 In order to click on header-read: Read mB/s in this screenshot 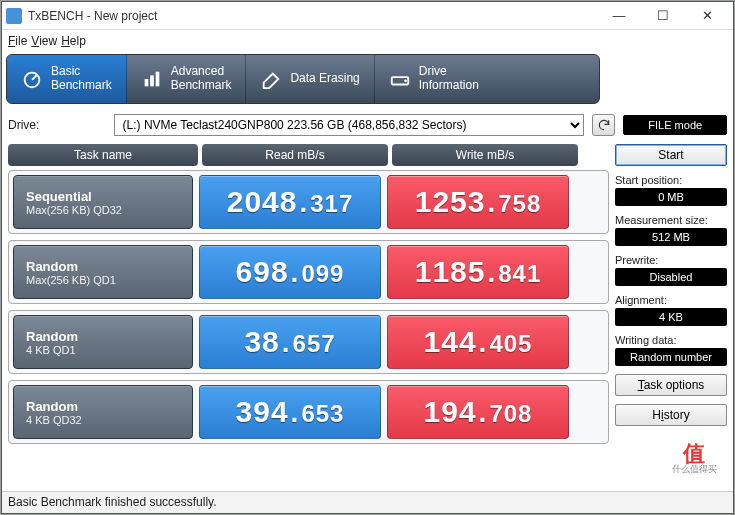, I will do `click(295, 155)`.